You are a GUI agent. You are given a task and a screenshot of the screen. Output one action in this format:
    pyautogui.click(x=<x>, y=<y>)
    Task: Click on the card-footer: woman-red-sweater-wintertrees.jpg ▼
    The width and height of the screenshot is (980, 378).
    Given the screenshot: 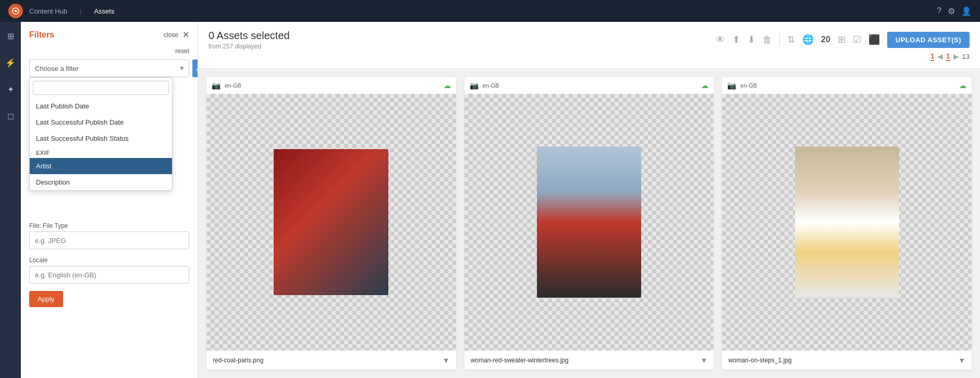 What is the action you would take?
    pyautogui.click(x=589, y=360)
    